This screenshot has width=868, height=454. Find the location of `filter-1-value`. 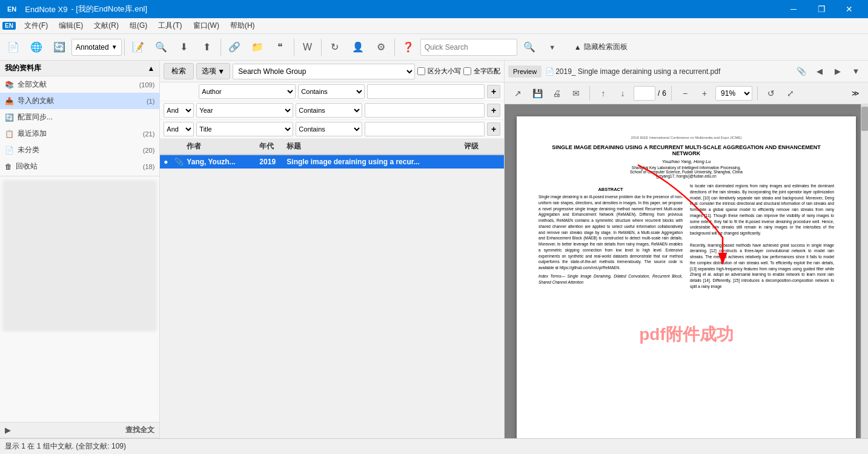

filter-1-value is located at coordinates (426, 92).